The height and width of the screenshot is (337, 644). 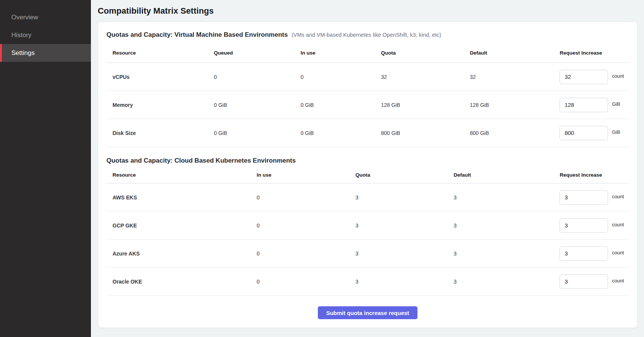 What do you see at coordinates (45, 53) in the screenshot?
I see `sidebar-item-settings: Settings` at bounding box center [45, 53].